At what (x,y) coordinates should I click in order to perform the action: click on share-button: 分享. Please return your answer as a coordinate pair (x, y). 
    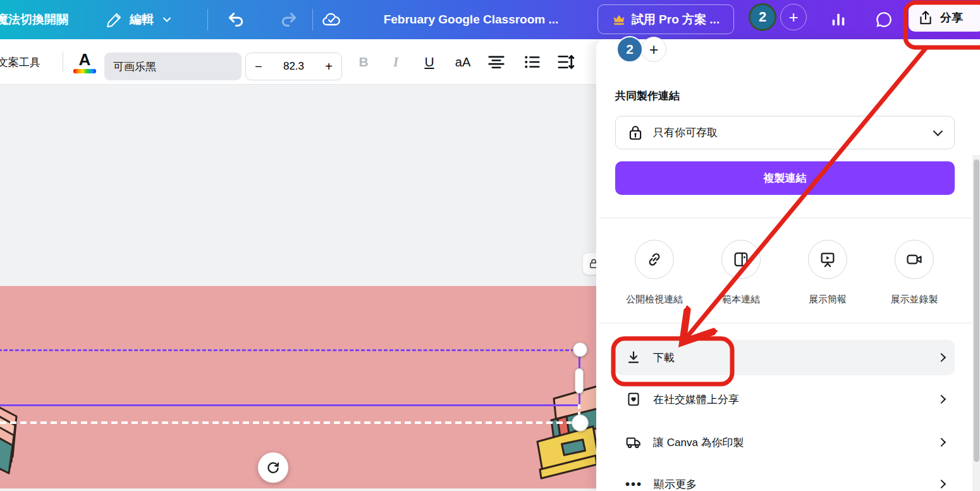
    Looking at the image, I should click on (945, 18).